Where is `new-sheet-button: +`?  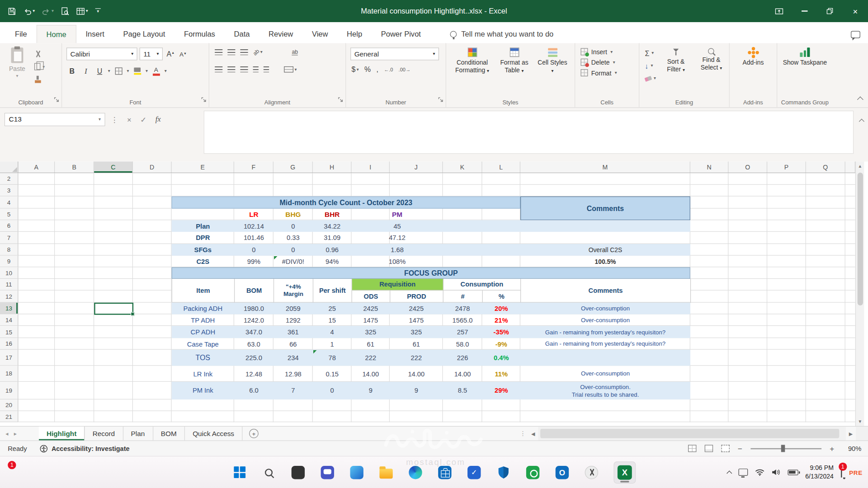 new-sheet-button: + is located at coordinates (254, 434).